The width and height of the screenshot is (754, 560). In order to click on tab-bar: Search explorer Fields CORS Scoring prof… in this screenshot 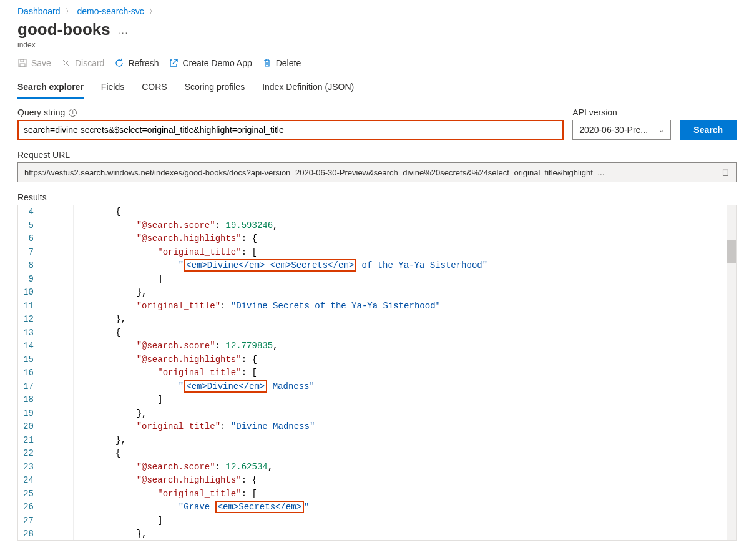, I will do `click(377, 87)`.